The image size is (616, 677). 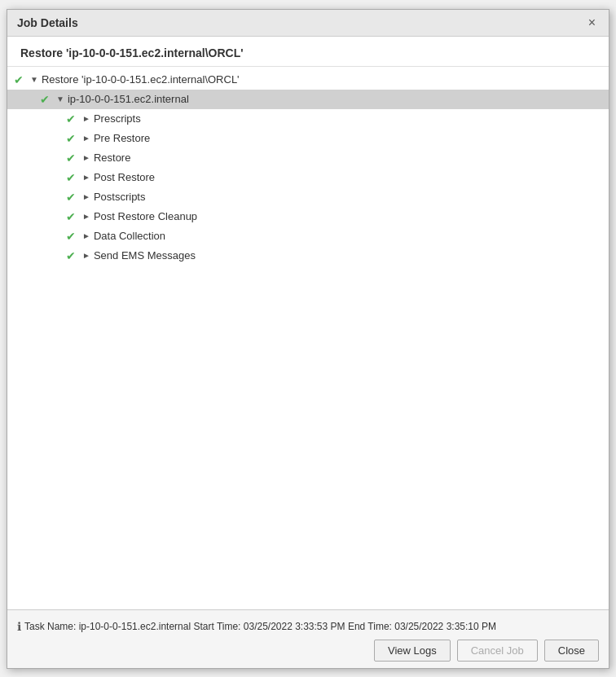 What do you see at coordinates (73, 217) in the screenshot?
I see `check-icon-post-restore-cleanup: ✔` at bounding box center [73, 217].